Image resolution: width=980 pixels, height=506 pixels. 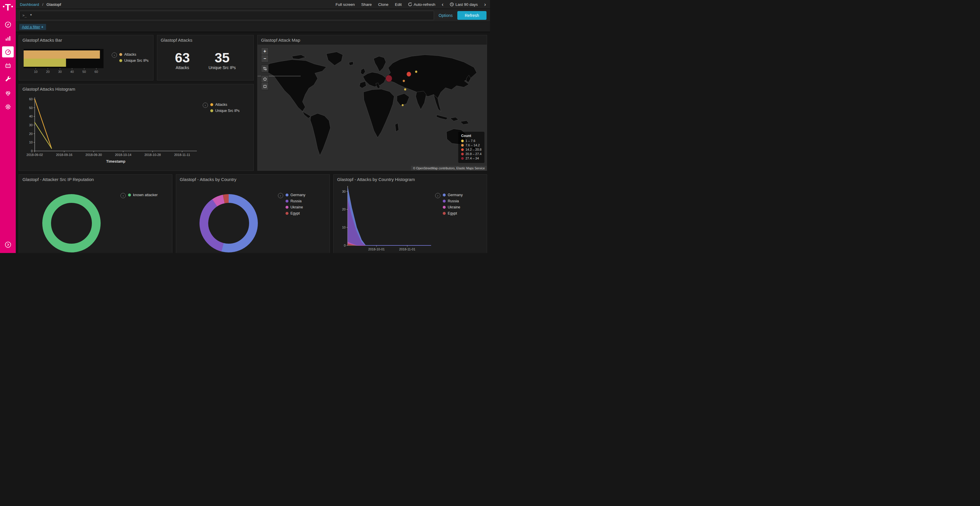 I want to click on sidebar-collapse-button, so click(x=8, y=245).